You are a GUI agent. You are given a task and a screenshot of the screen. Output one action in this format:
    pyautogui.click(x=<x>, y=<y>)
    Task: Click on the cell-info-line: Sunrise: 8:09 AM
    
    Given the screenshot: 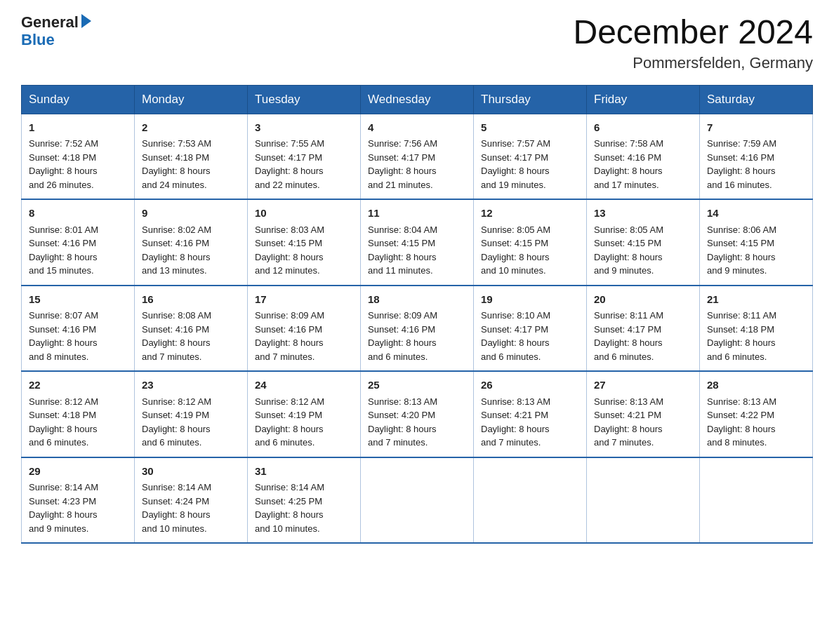 What is the action you would take?
    pyautogui.click(x=289, y=316)
    